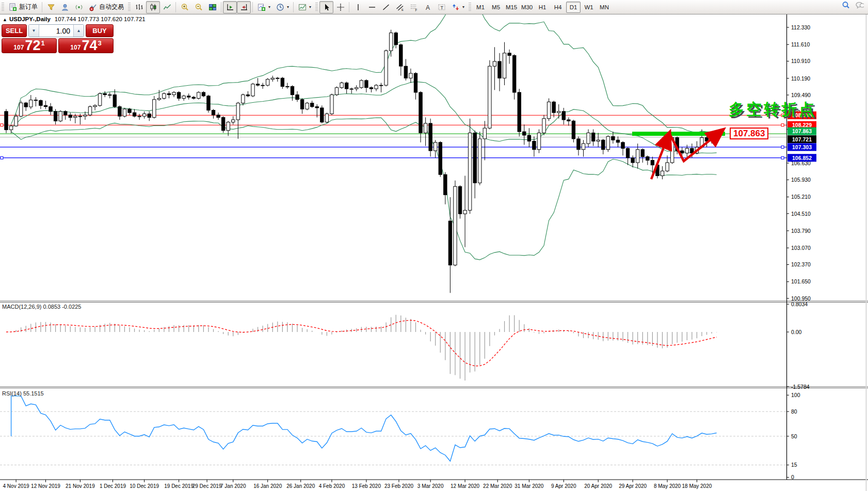 The width and height of the screenshot is (868, 491). What do you see at coordinates (458, 7) in the screenshot?
I see `arrows-button: ▾` at bounding box center [458, 7].